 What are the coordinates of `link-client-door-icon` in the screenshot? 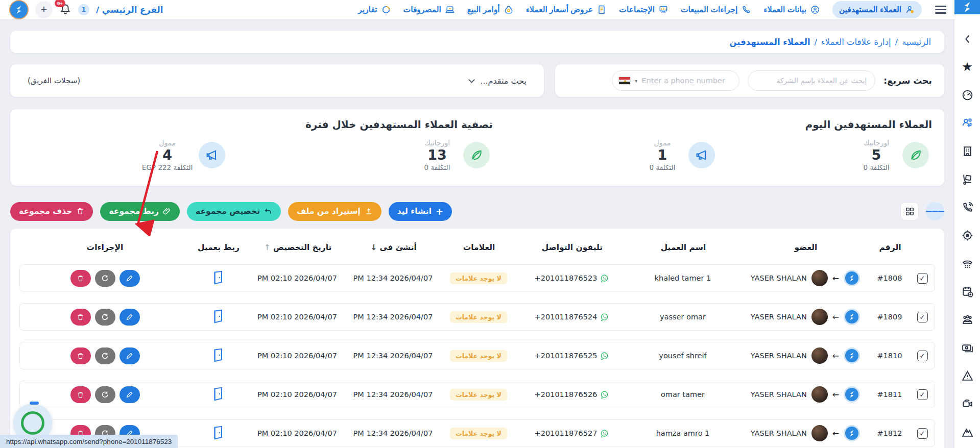 It's located at (218, 316).